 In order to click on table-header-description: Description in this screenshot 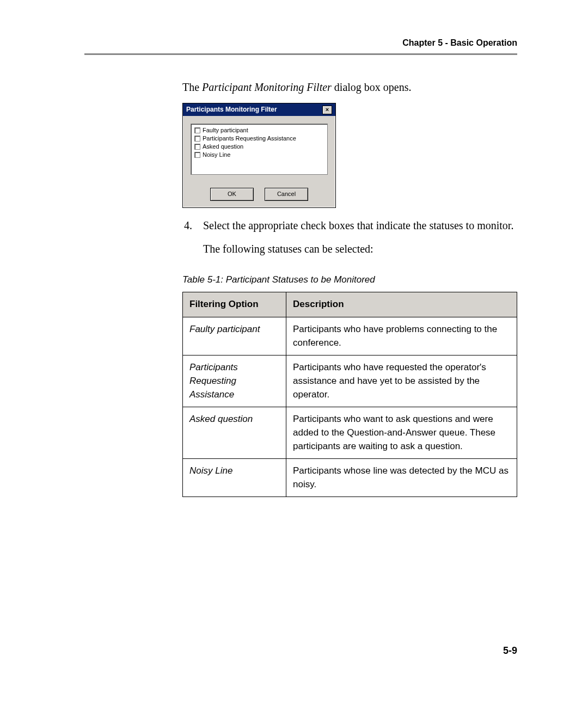, I will do `click(402, 305)`.